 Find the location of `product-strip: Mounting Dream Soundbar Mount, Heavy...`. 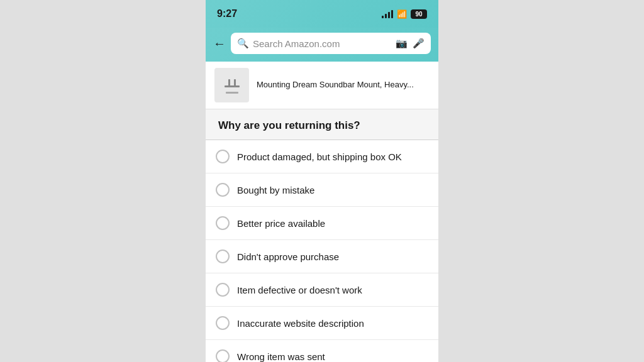

product-strip: Mounting Dream Soundbar Mount, Heavy... is located at coordinates (322, 85).